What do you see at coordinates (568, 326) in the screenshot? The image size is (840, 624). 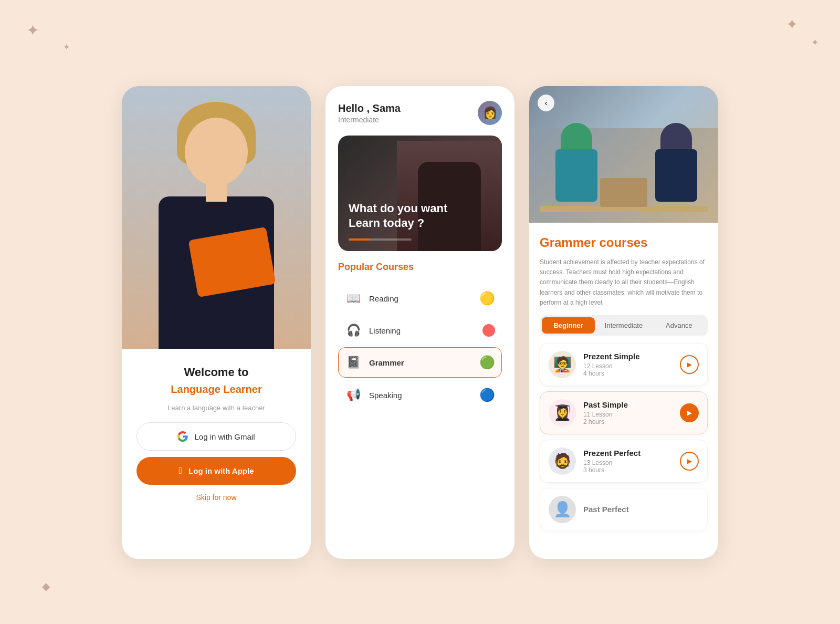 I see `tab-beginner: Beginner` at bounding box center [568, 326].